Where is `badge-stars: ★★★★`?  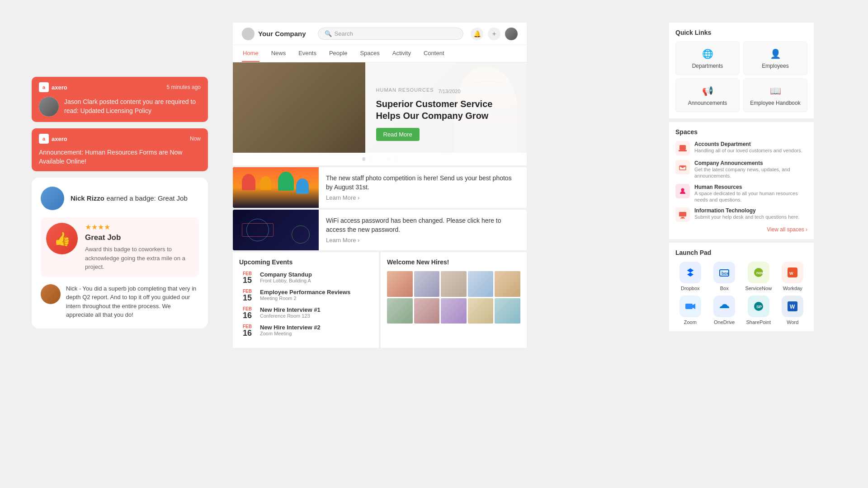
badge-stars: ★★★★ is located at coordinates (139, 227).